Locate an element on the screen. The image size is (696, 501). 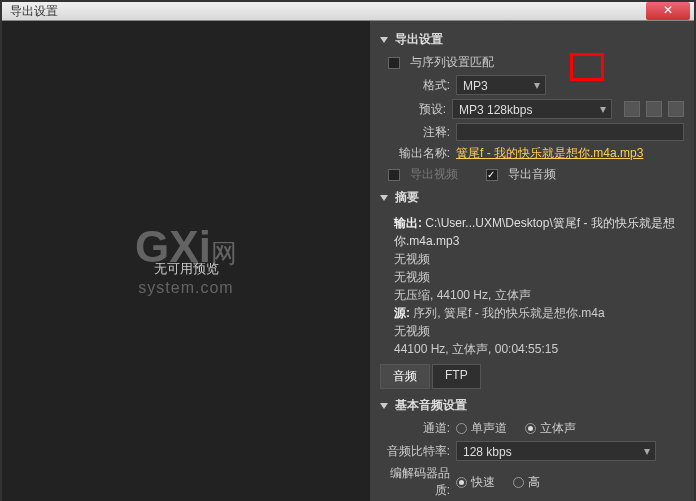
export-settings-header: 导出设置 is located at coordinates (532, 40).